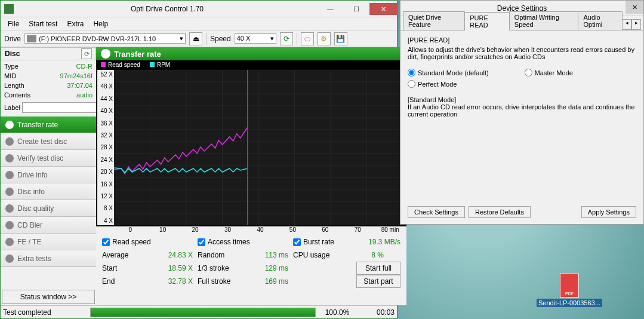 This screenshot has height=319, width=644. Describe the element at coordinates (75, 24) in the screenshot. I see `menu-extra: Extra` at that location.